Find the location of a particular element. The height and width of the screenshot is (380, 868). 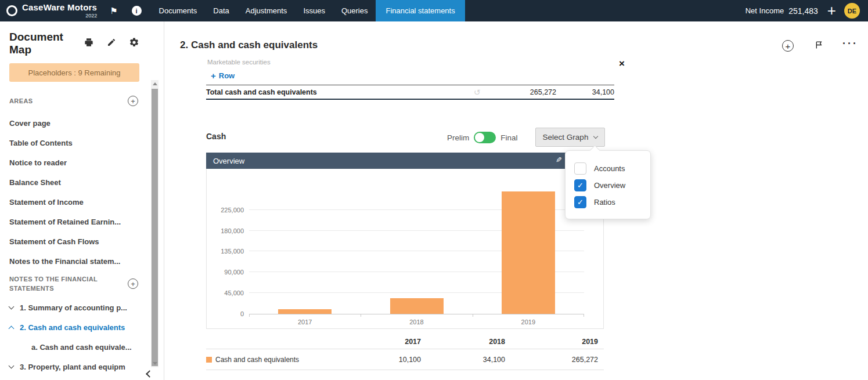

summary-table-row: Cash and cash equivalents 10,10034,10026… is located at coordinates (405, 360).